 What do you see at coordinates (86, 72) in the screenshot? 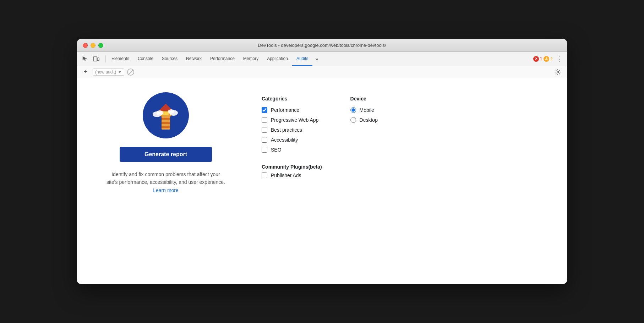
I see `add-audit-button: +` at bounding box center [86, 72].